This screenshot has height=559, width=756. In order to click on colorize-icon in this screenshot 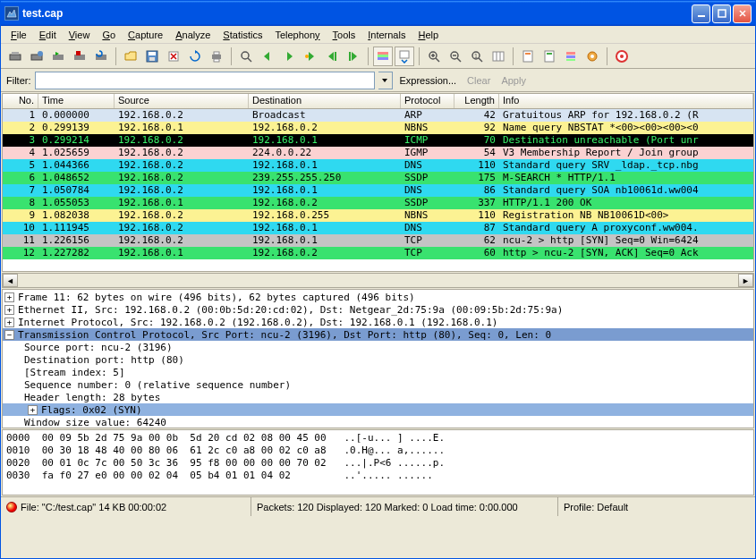, I will do `click(383, 56)`.